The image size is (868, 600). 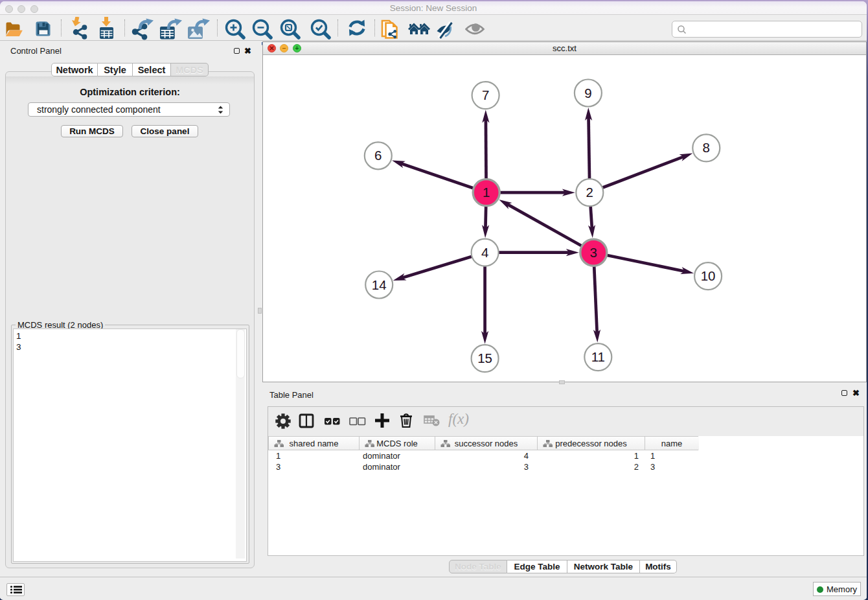 What do you see at coordinates (709, 276) in the screenshot?
I see `svg-text: 10` at bounding box center [709, 276].